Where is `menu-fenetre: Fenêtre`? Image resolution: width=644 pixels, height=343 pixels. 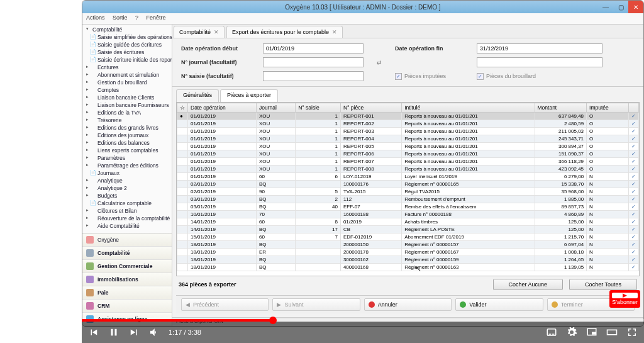
menu-fenetre: Fenêtre is located at coordinates (156, 18).